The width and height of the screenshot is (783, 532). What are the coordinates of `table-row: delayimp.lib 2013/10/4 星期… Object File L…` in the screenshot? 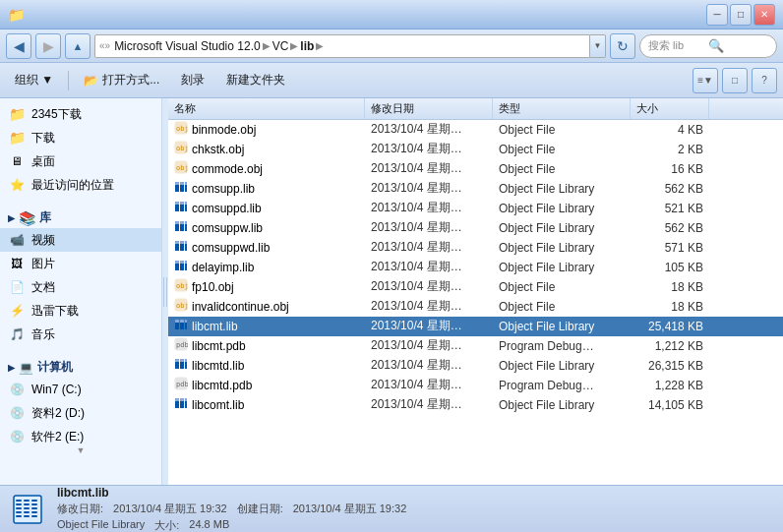 It's located at (476, 267).